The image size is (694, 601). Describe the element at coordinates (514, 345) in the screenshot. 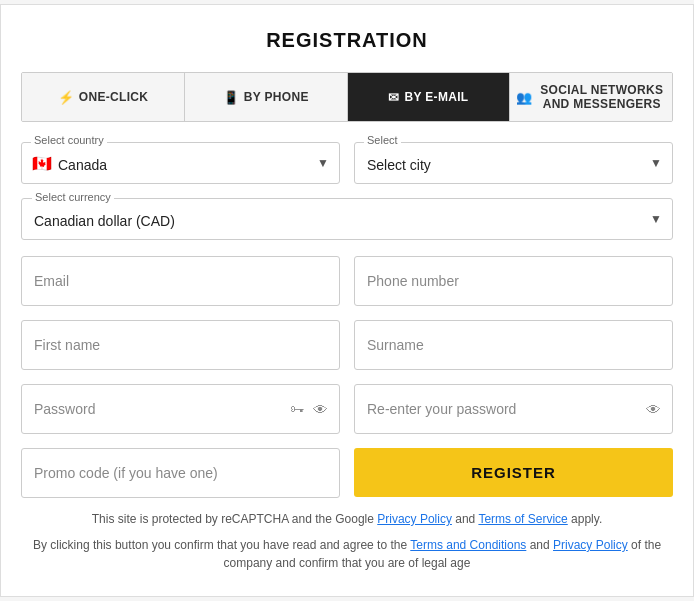

I see `surname-input` at that location.